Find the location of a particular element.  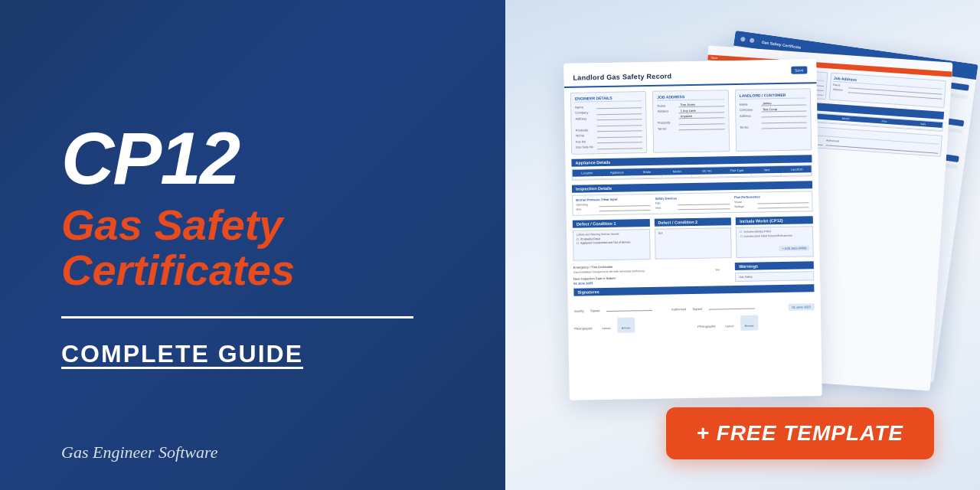

free-template-button: + FREE TEMPLATE is located at coordinates (800, 433).